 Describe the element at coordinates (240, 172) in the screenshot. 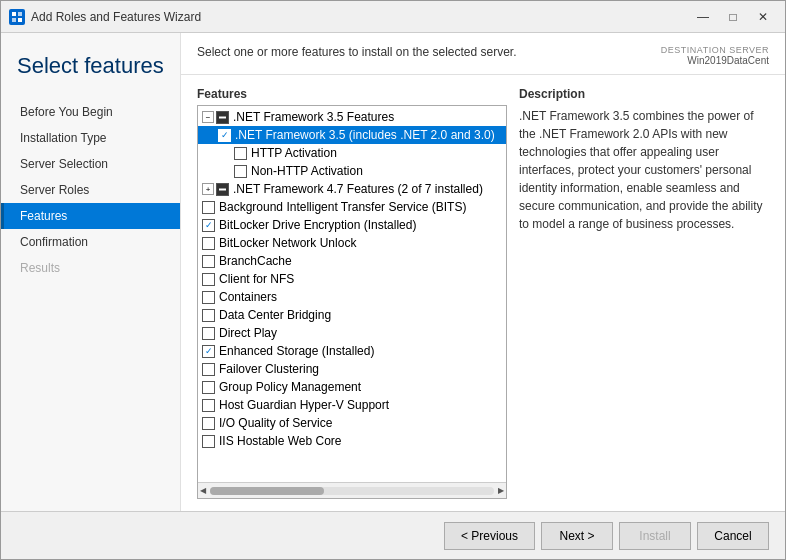

I see `checkbox-non-http-activation` at that location.